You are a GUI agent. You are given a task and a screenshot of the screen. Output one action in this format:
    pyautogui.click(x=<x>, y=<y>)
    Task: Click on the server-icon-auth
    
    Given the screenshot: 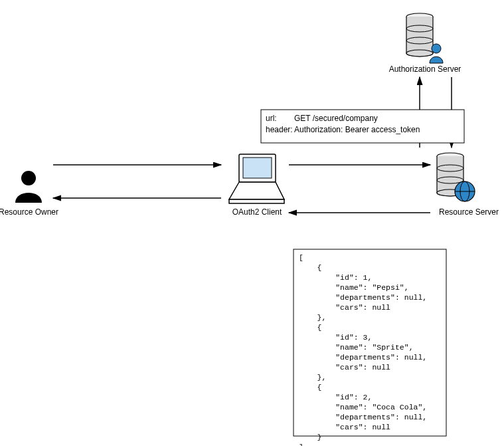 What is the action you would take?
    pyautogui.click(x=425, y=39)
    